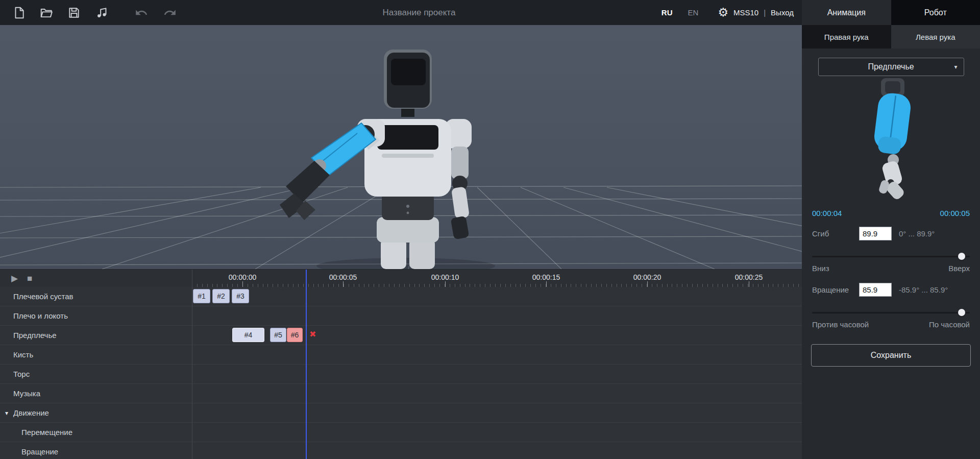  I want to click on keyframe-chip: #2, so click(221, 296).